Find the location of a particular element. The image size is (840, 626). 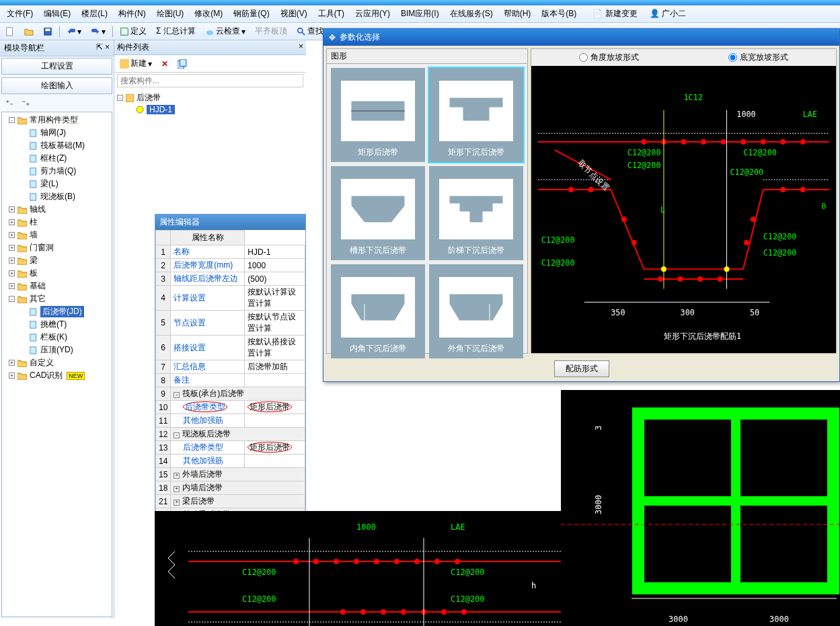

search-input is located at coordinates (210, 81).